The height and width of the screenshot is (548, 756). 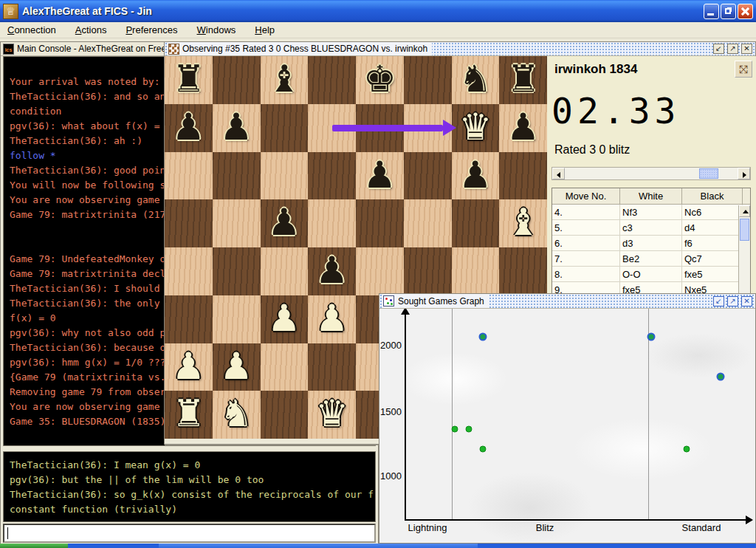 I want to click on black-p-h7: ♟, so click(x=523, y=129).